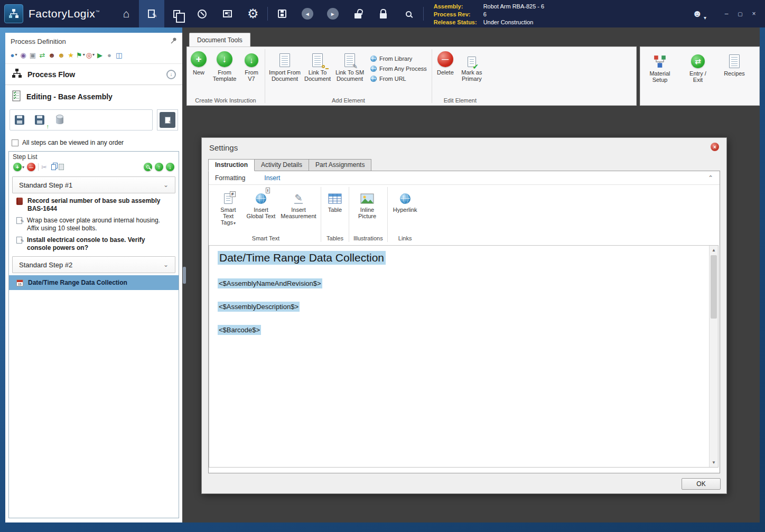 This screenshot has width=765, height=532. Describe the element at coordinates (358, 14) in the screenshot. I see `unlock-icon` at that location.